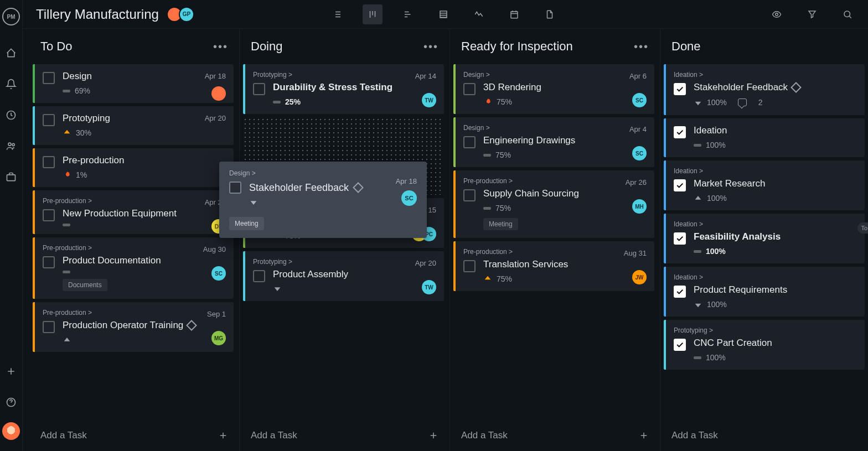  What do you see at coordinates (777, 14) in the screenshot?
I see `visibility-icon` at bounding box center [777, 14].